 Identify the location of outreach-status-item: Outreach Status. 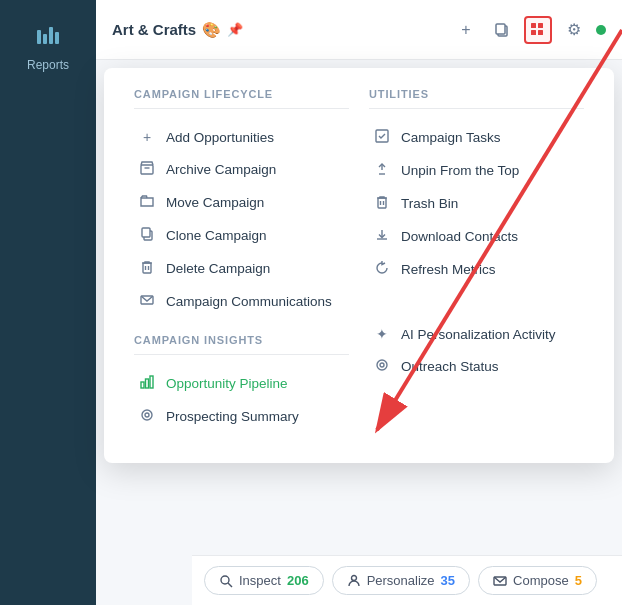
(476, 366).